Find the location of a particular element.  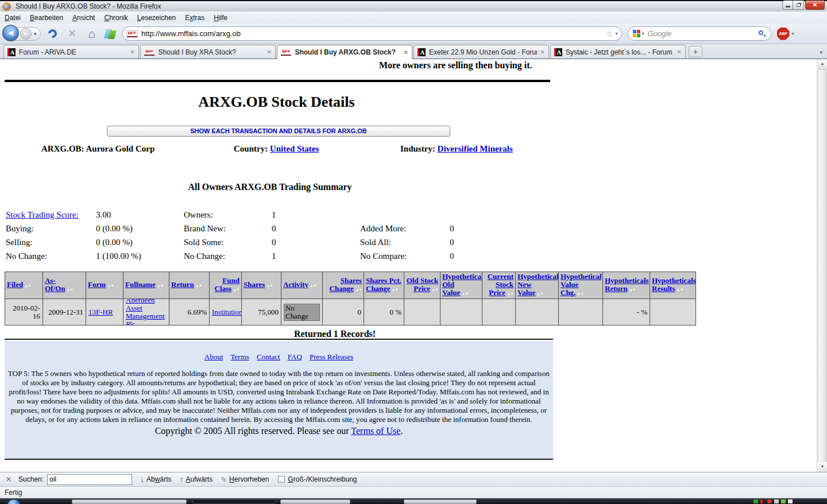

col-activity: Activity is located at coordinates (296, 285).